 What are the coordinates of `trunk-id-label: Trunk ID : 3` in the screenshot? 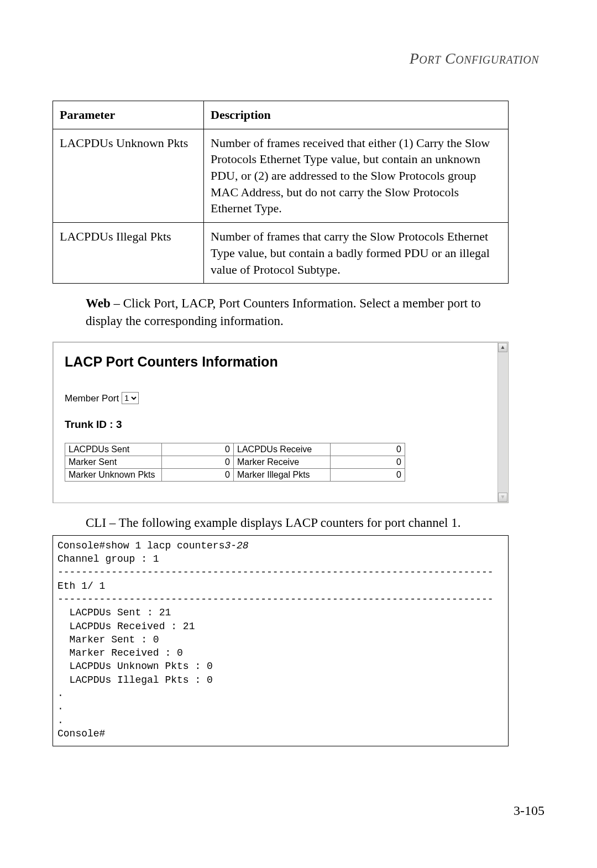 It's located at (276, 425).